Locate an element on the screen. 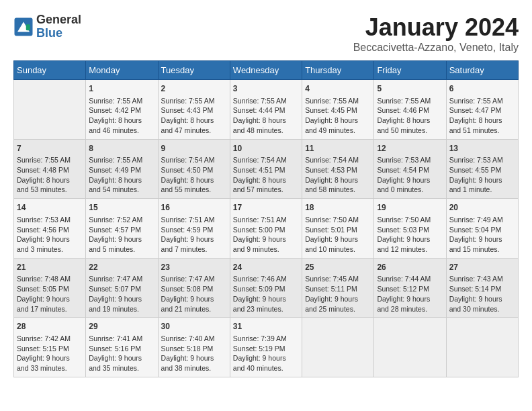 The height and width of the screenshot is (411, 532). logo-general: General is located at coordinates (59, 20).